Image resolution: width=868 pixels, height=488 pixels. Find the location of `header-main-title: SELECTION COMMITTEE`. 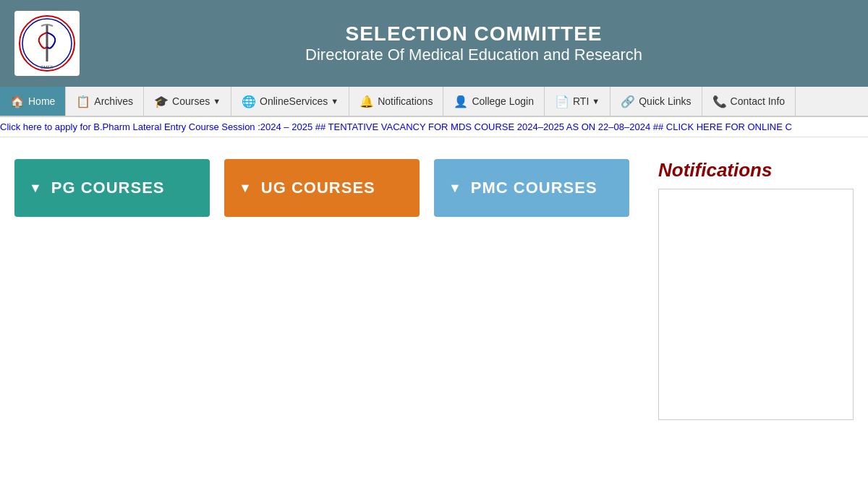

header-main-title: SELECTION COMMITTEE is located at coordinates (474, 34).